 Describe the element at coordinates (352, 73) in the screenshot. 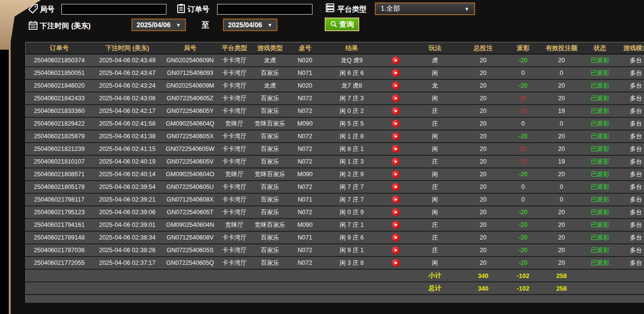

I see `result: 闲 6 庄 6` at that location.